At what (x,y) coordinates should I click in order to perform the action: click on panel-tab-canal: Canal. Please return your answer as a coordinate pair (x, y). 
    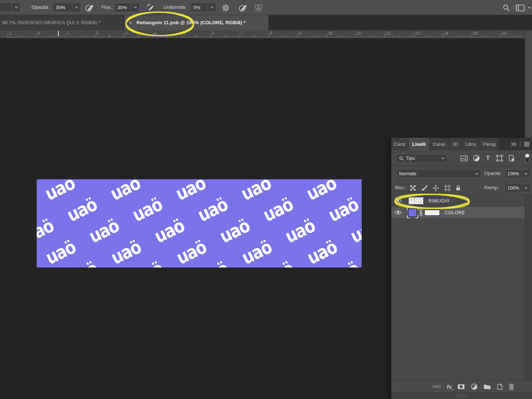
    Looking at the image, I should click on (439, 144).